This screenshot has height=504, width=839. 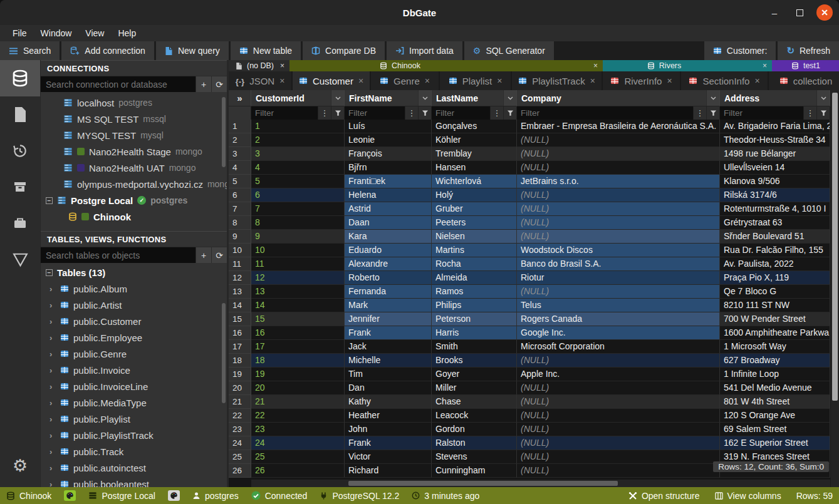 What do you see at coordinates (240, 182) in the screenshot?
I see `row-number: 5` at bounding box center [240, 182].